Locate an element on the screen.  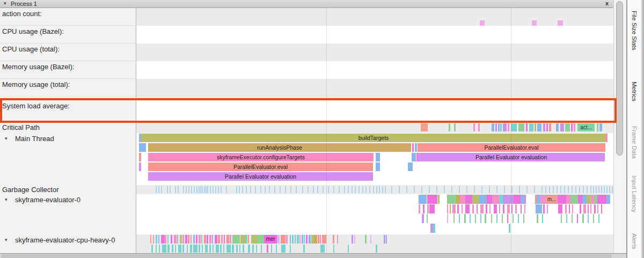
tab-frame-data: Frame Data is located at coordinates (634, 143).